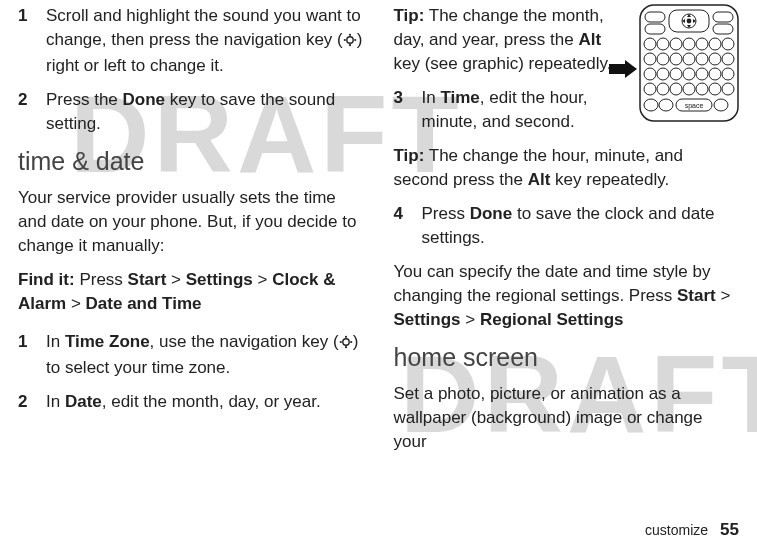  Describe the element at coordinates (567, 226) in the screenshot. I see `step-4-done: 4 Press Done to save the clock and date …` at that location.